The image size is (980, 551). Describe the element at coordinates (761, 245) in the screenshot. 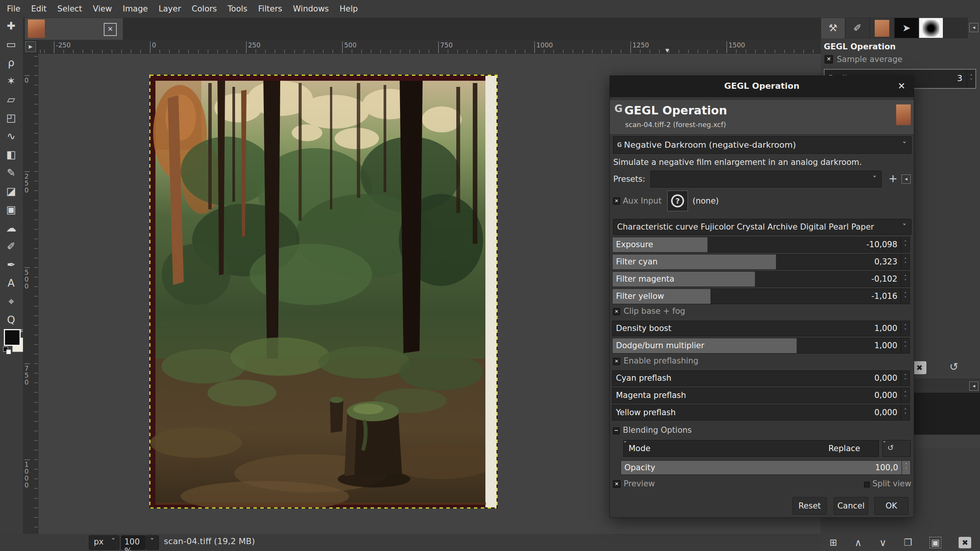

I see `slider-exposure: Exposure -10,098 ˆˇ` at that location.